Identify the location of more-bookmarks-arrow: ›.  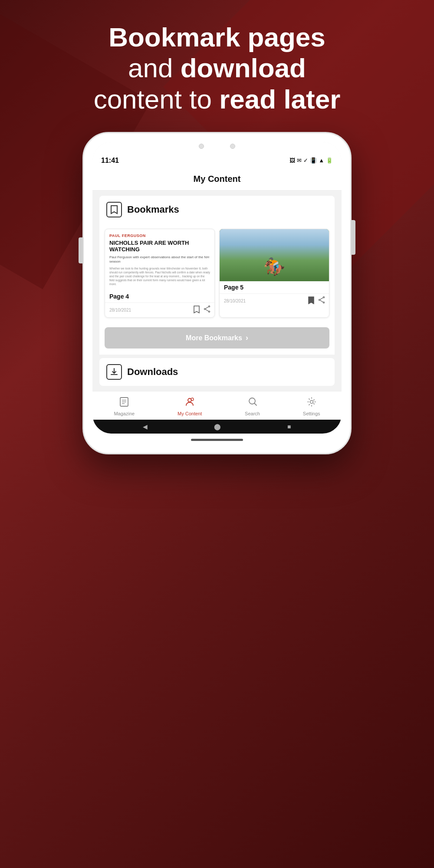
(247, 338).